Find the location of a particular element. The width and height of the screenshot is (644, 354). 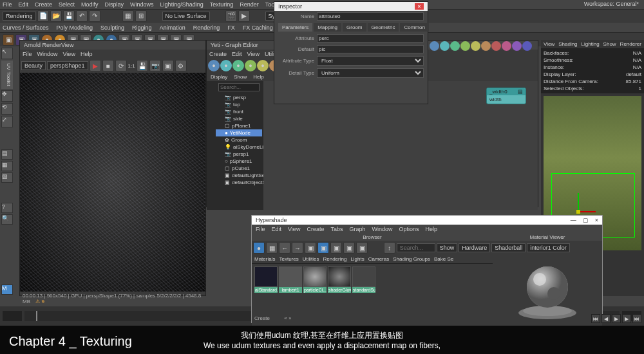

help-icon: ? is located at coordinates (7, 208).